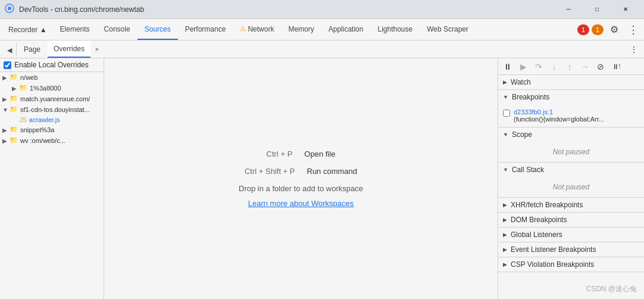 Image resolution: width=644 pixels, height=299 pixels. I want to click on breakpoint-item-0: d2333fb0.js:1 (function(){window=global;…, so click(571, 116).